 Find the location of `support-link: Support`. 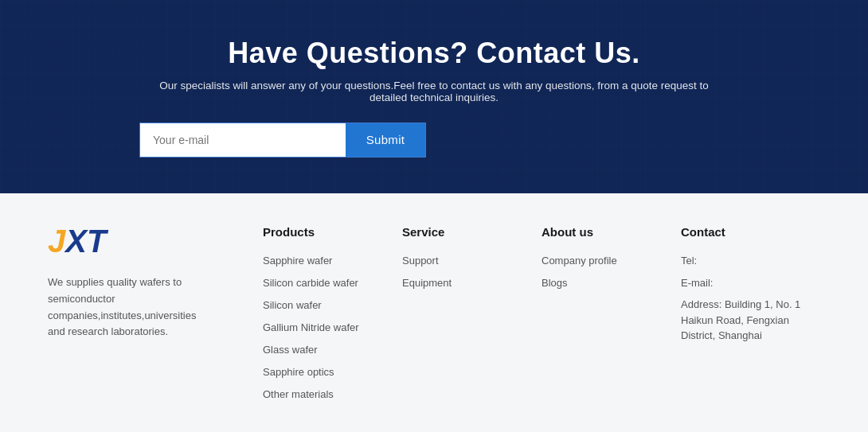

support-link: Support is located at coordinates (420, 261).